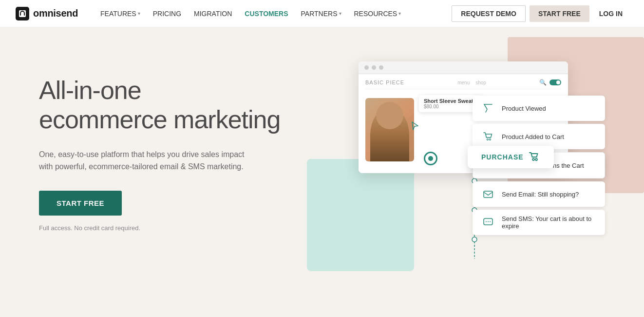 The width and height of the screenshot is (644, 317). I want to click on workflow-item-send-email: Send Email: Still shopping?, so click(539, 194).